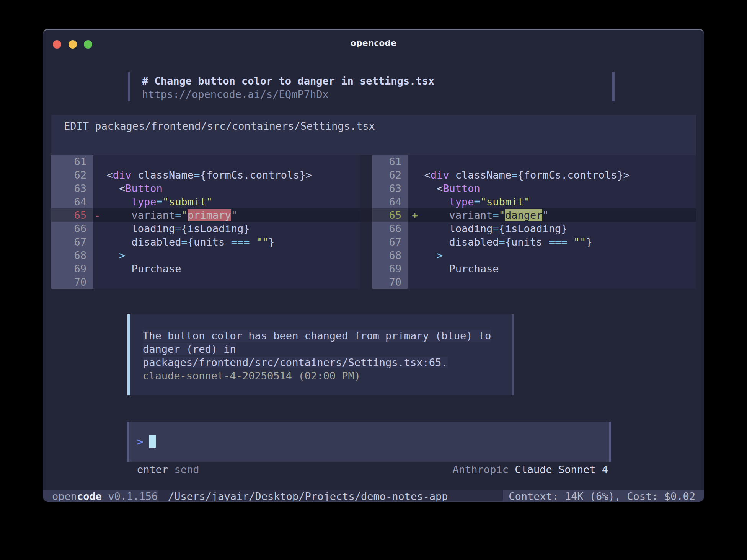 The image size is (747, 560). I want to click on diff-line-new-63: 63 <Button, so click(534, 188).